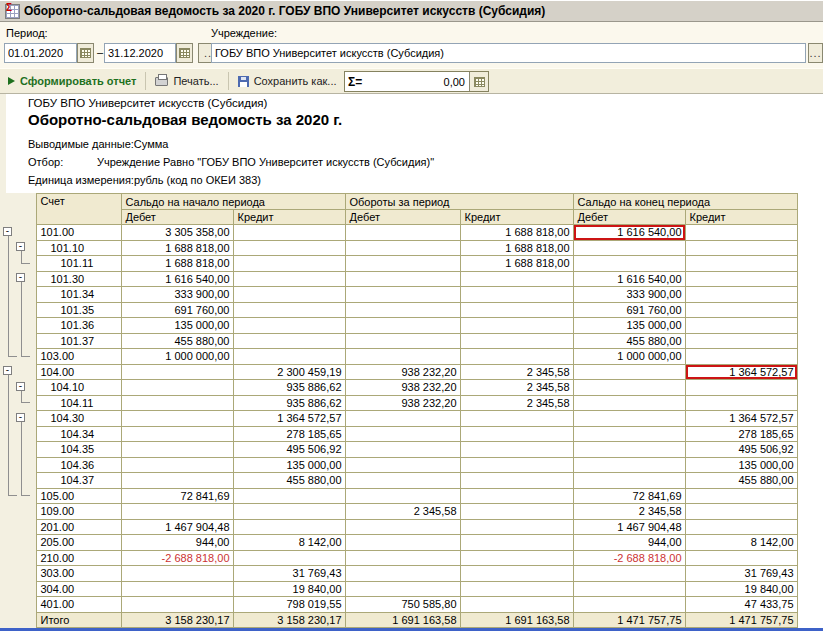  Describe the element at coordinates (78, 279) in the screenshot. I see `account-cell: 101.30` at that location.